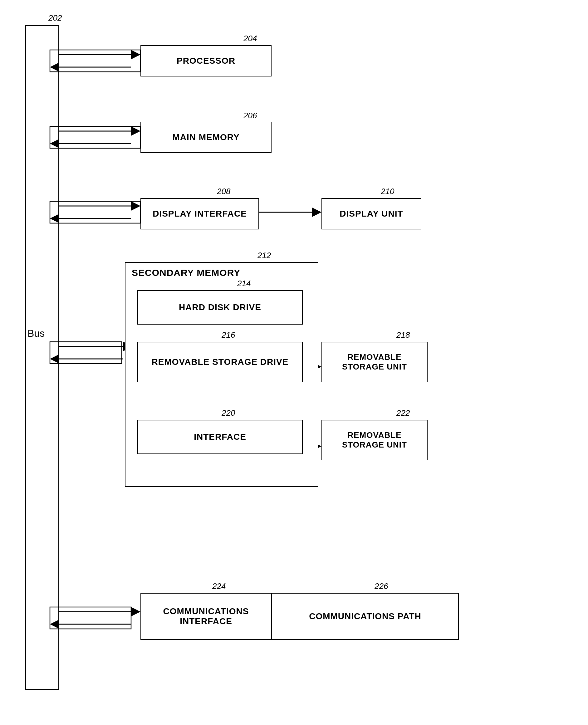 Image resolution: width=588 pixels, height=725 pixels. What do you see at coordinates (375, 440) in the screenshot?
I see `removable-storage-unit-222-box: REMOVABLE STORAGE UNIT` at bounding box center [375, 440].